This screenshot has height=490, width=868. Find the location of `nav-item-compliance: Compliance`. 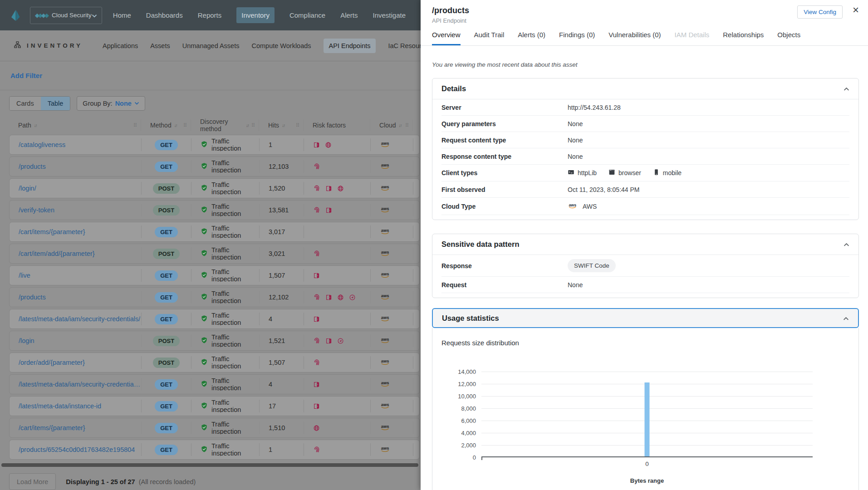

nav-item-compliance: Compliance is located at coordinates (308, 15).